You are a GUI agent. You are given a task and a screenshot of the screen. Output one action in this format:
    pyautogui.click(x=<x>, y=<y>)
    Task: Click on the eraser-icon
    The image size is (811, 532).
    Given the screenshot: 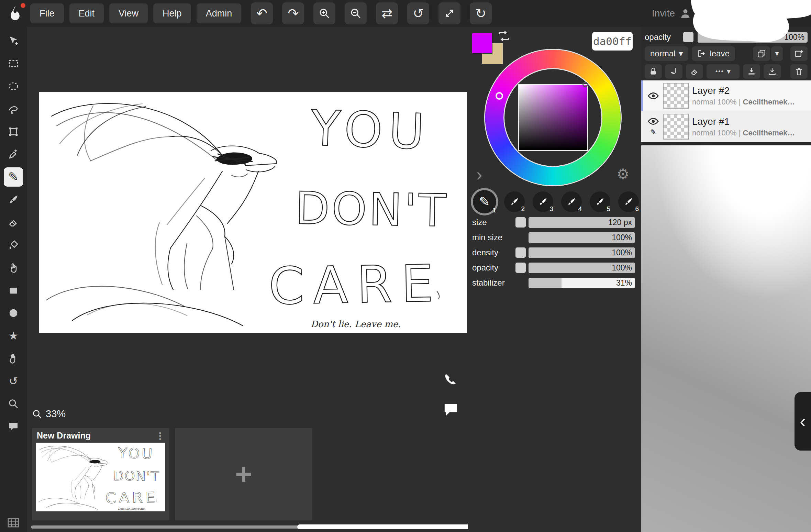 What is the action you would take?
    pyautogui.click(x=13, y=222)
    